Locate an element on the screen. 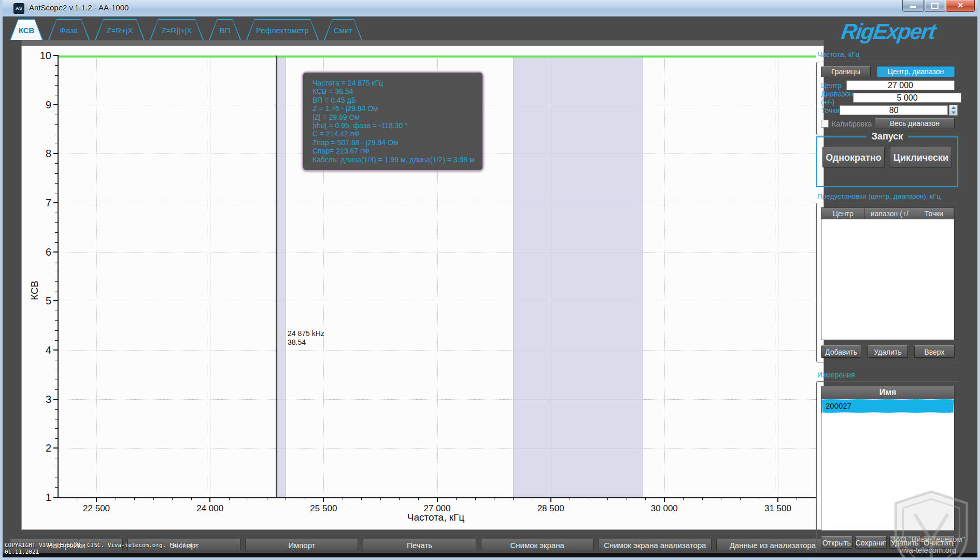 Image resolution: width=980 pixels, height=560 pixels. bottom-button-Снимок экрана: Снимок экрана is located at coordinates (537, 545).